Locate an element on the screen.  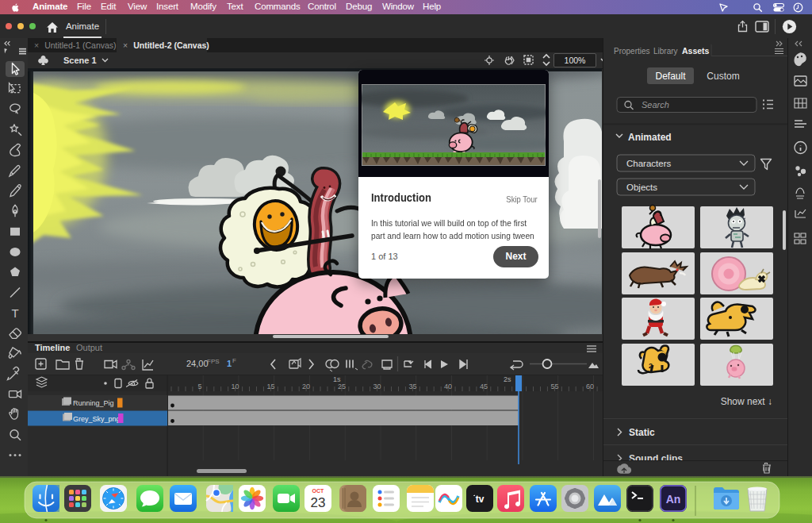
svg-text: 55 is located at coordinates (554, 386).